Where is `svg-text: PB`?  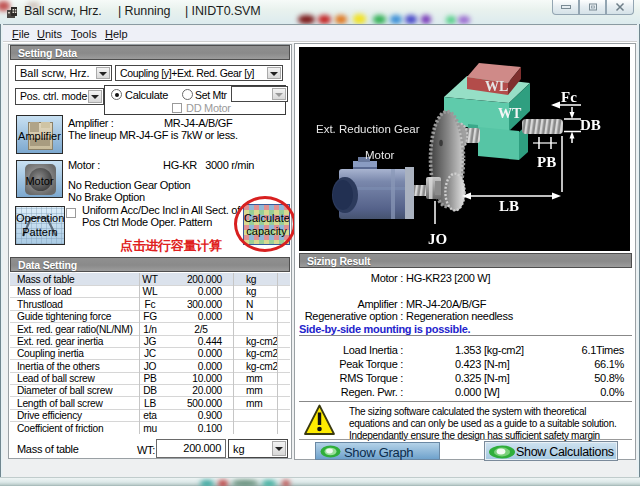
svg-text: PB is located at coordinates (546, 162).